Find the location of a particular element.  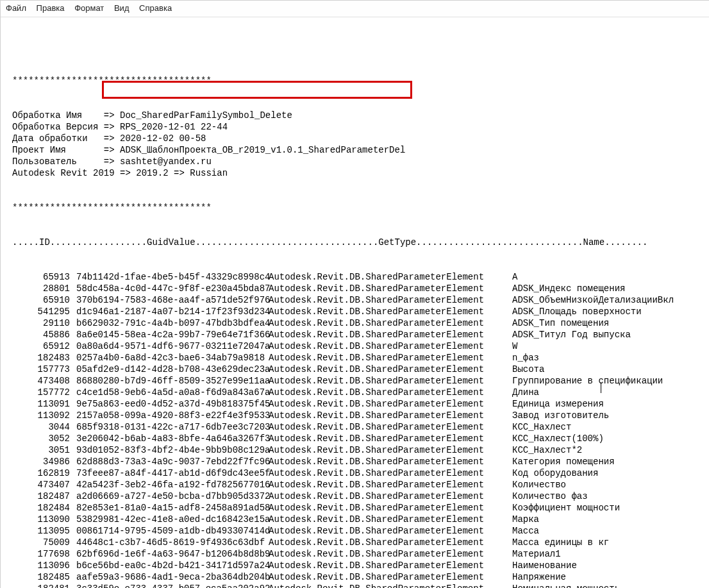

cell-guid: 0a80a6d4-9571-4df6-9677-03211e72047a is located at coordinates (172, 346).